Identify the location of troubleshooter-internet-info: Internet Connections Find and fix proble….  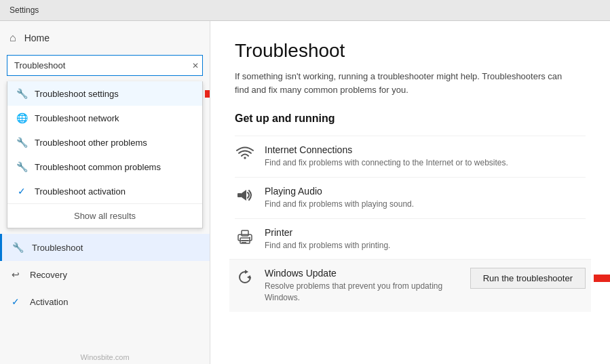
(425, 157).